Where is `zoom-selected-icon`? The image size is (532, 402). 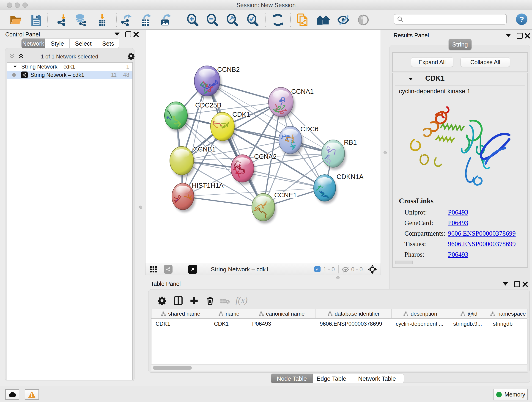 zoom-selected-icon is located at coordinates (253, 20).